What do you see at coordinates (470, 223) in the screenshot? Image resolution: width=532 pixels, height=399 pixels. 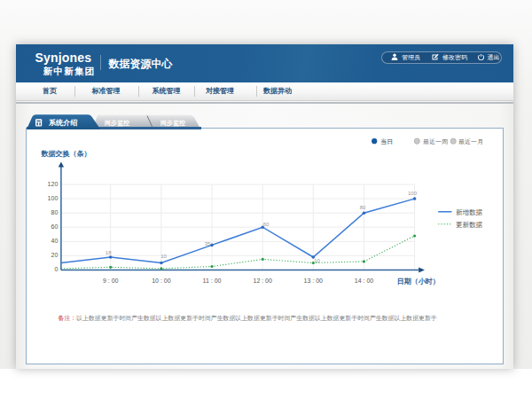 I see `svg-text: 更新数据` at bounding box center [470, 223].